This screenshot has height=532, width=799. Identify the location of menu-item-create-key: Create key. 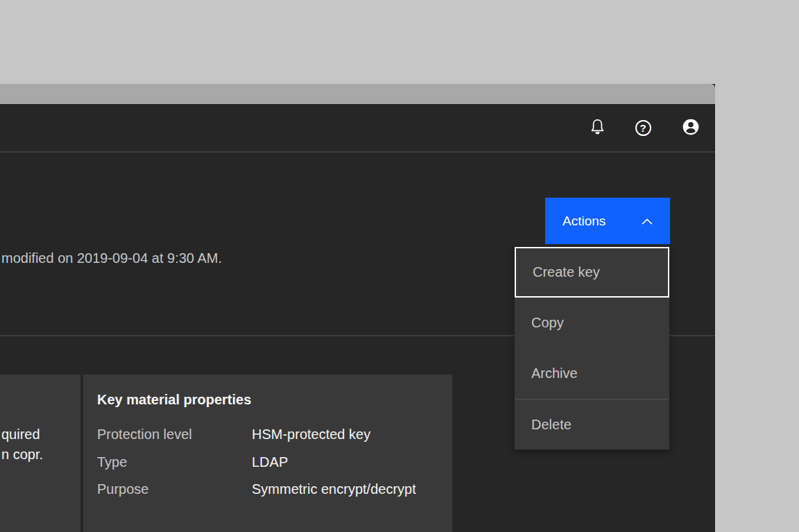
(592, 272).